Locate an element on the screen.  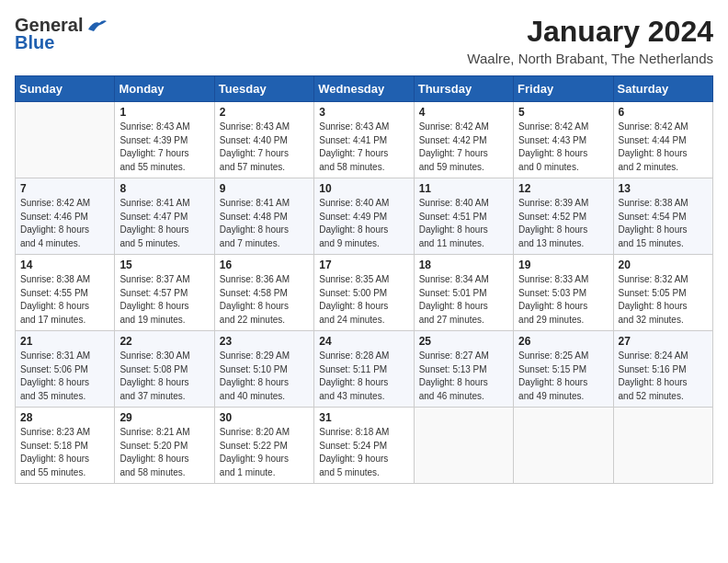
calendar-cell: 12Sunrise: 8:39 AM Sunset: 4:52 PM Dayli… is located at coordinates (563, 217).